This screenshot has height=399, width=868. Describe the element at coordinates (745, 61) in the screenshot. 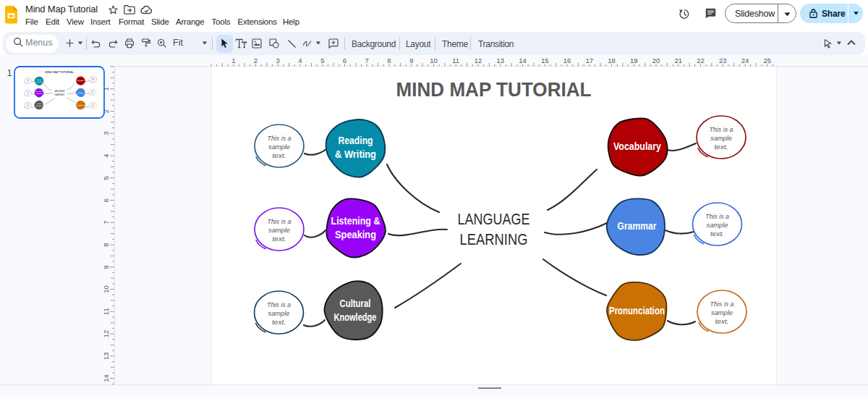

I see `svg-text: 24` at that location.